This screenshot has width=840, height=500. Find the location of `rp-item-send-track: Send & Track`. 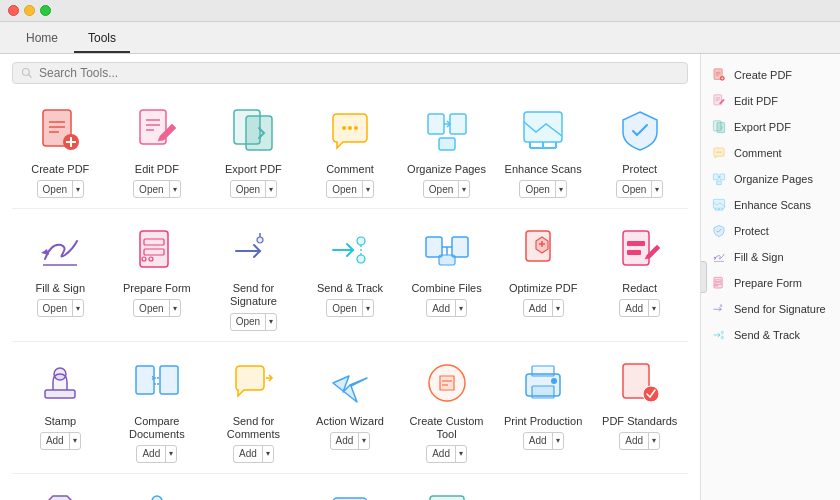

rp-item-send-track: Send & Track is located at coordinates (770, 335).